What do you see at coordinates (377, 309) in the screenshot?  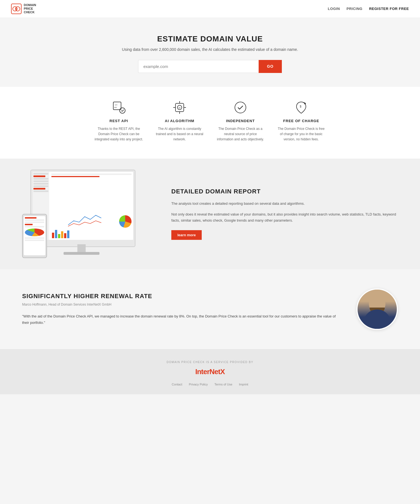 I see `avatar-area` at bounding box center [377, 309].